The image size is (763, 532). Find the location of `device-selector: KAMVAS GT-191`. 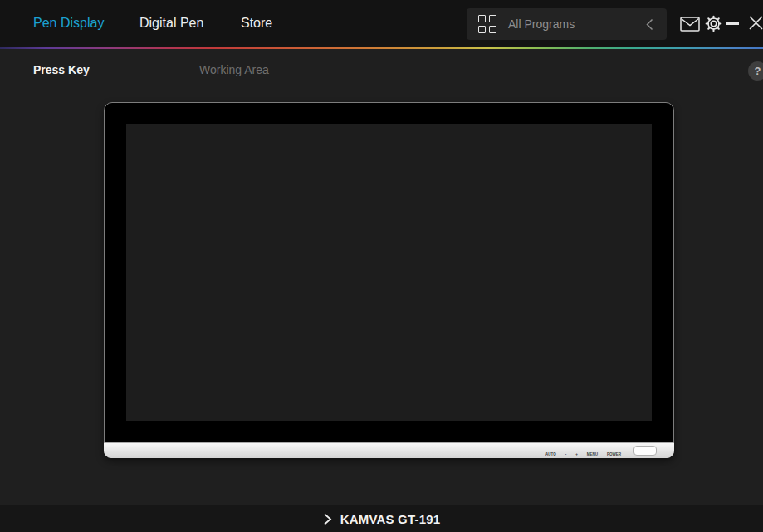

device-selector: KAMVAS GT-191 is located at coordinates (382, 519).